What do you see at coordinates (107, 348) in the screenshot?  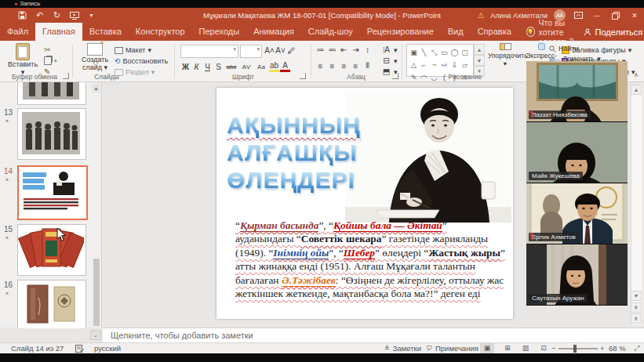 I see `language-indicator: русский` at bounding box center [107, 348].